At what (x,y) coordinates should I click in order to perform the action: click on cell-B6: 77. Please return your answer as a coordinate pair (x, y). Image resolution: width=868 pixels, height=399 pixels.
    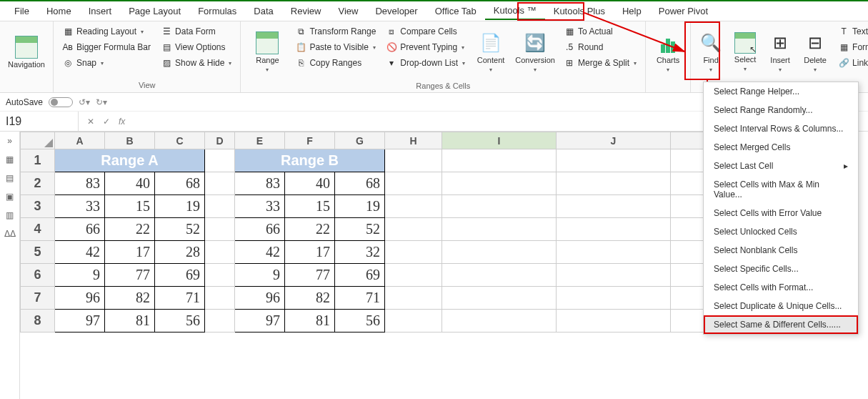
    Looking at the image, I should click on (130, 275).